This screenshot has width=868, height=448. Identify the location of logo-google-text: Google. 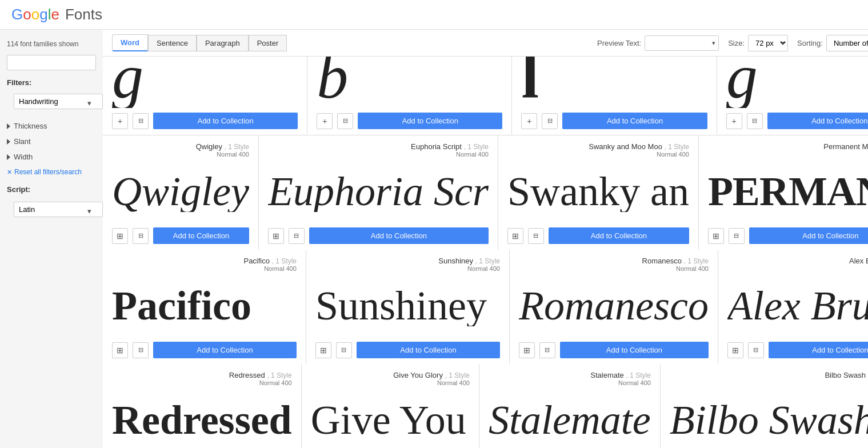
(35, 15).